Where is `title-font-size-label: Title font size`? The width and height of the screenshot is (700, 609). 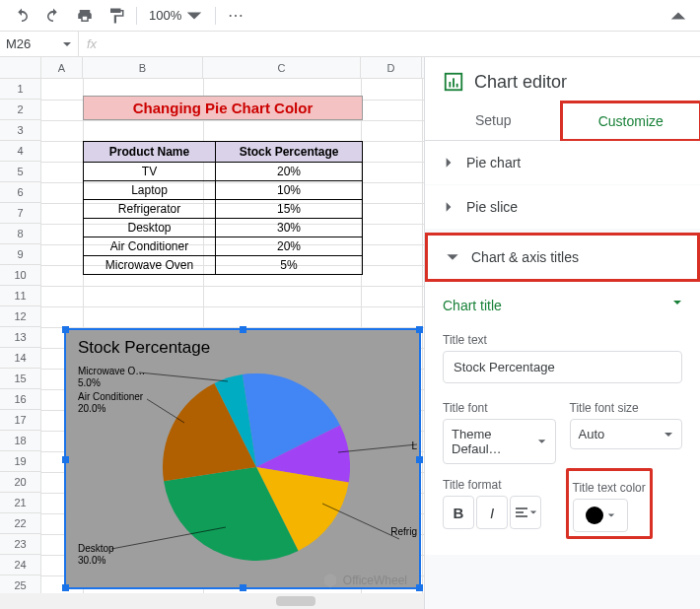
title-font-size-label: Title font size is located at coordinates (627, 407).